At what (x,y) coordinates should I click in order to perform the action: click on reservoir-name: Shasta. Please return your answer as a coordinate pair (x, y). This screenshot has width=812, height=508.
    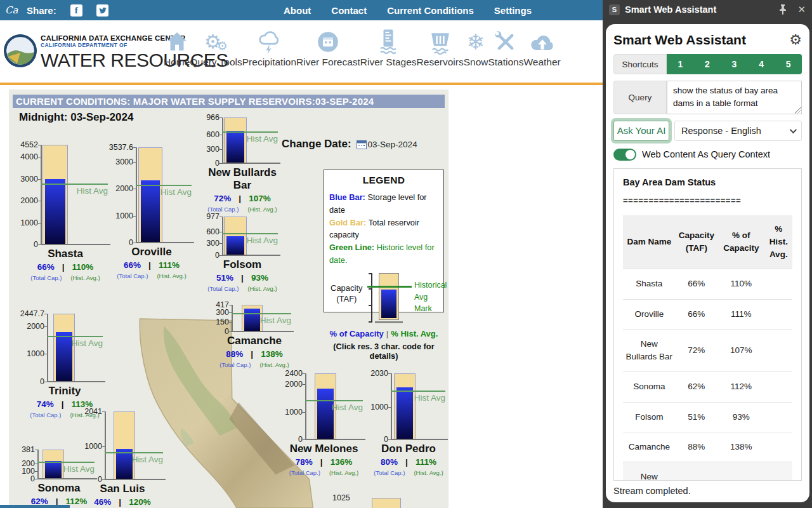
    Looking at the image, I should click on (65, 254).